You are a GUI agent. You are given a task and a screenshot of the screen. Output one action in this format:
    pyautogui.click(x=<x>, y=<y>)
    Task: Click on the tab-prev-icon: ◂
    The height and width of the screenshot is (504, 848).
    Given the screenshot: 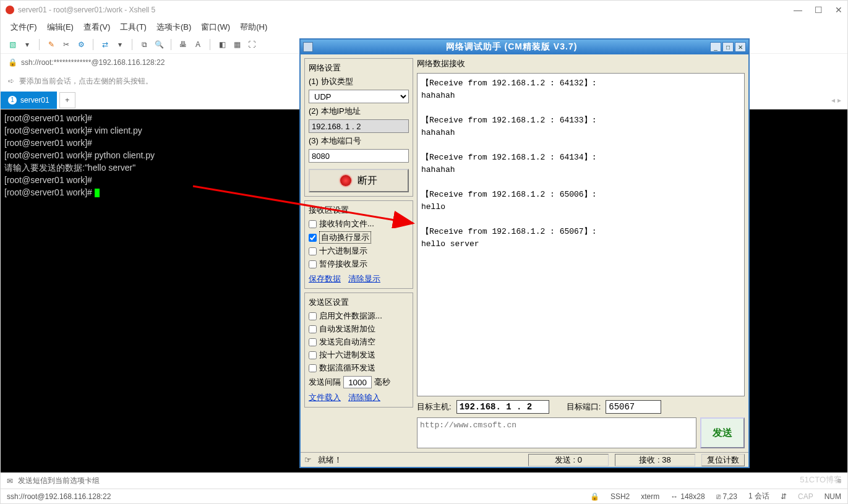 What is the action you would take?
    pyautogui.click(x=833, y=100)
    